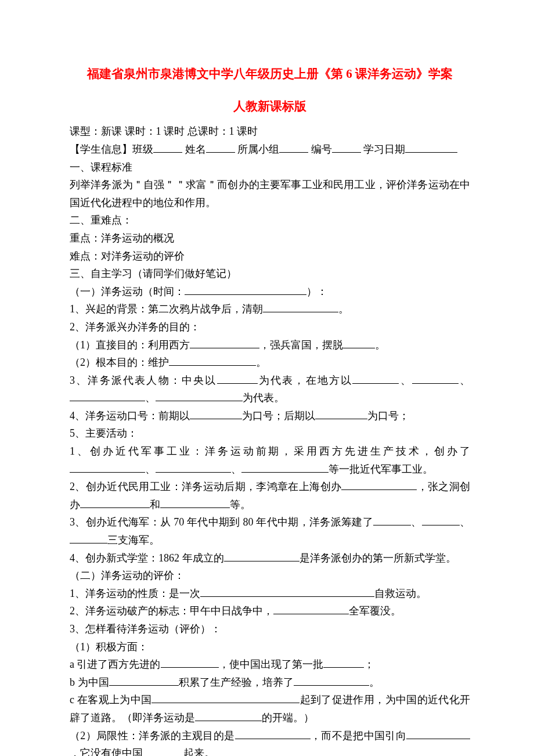 This screenshot has height=756, width=534. What do you see at coordinates (135, 593) in the screenshot?
I see `text: 1、洋务运动的性质：是一次` at bounding box center [135, 593].